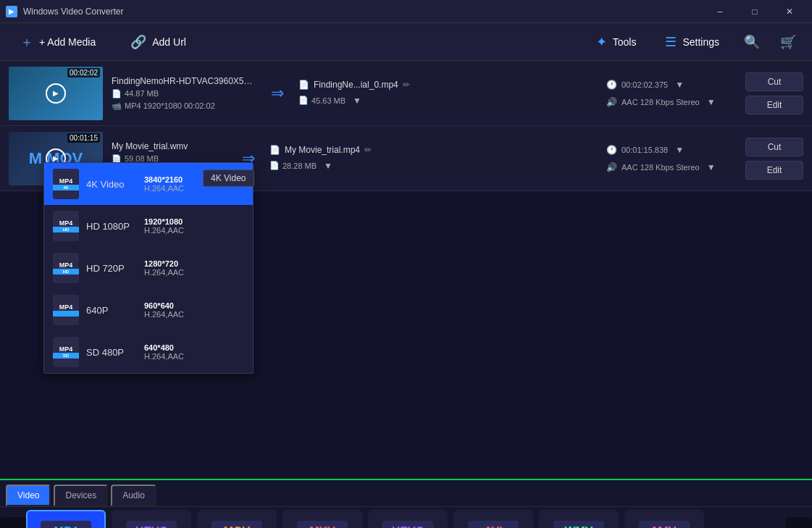 Image resolution: width=812 pixels, height=528 pixels. Describe the element at coordinates (433, 159) in the screenshot. I see `output-info-2: 📄 My Movie_trial.mp4 ✏ 📄 28.28 MB ▼` at that location.